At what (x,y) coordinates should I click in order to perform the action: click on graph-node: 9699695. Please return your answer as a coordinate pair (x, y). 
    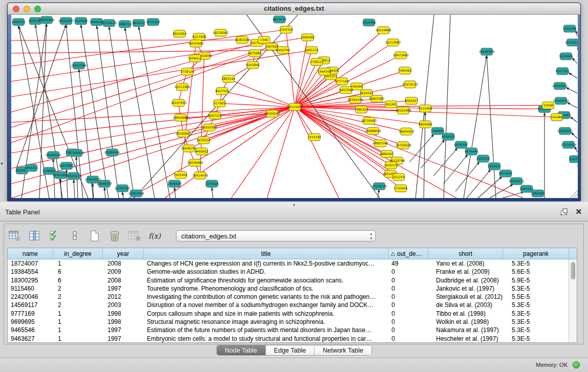
    Looking at the image, I should click on (426, 124).